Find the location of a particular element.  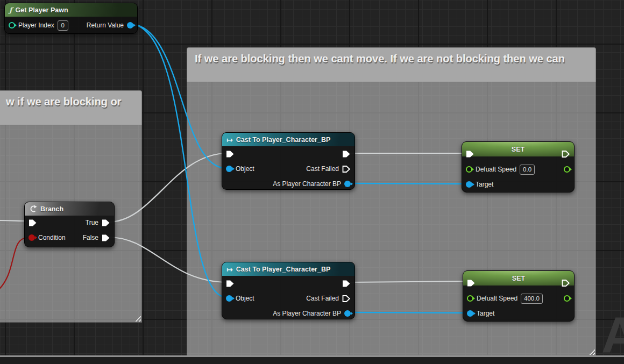

function-icon: ƒ is located at coordinates (11, 10).